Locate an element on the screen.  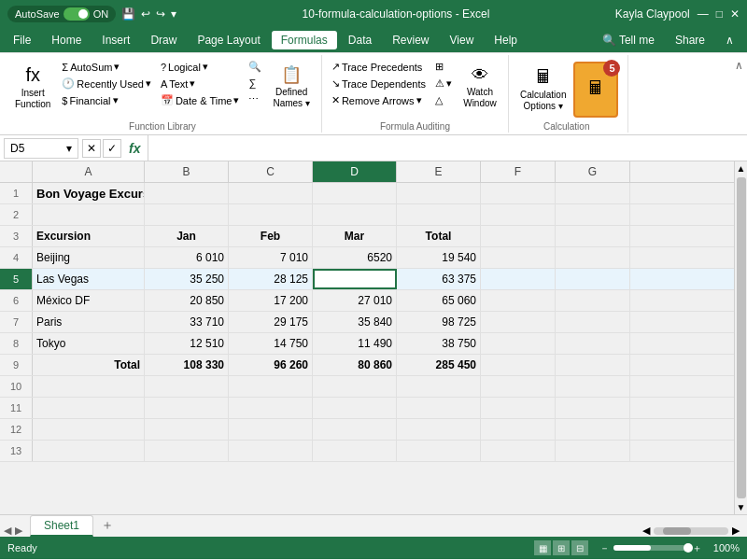
cell-a12 is located at coordinates (89, 429).